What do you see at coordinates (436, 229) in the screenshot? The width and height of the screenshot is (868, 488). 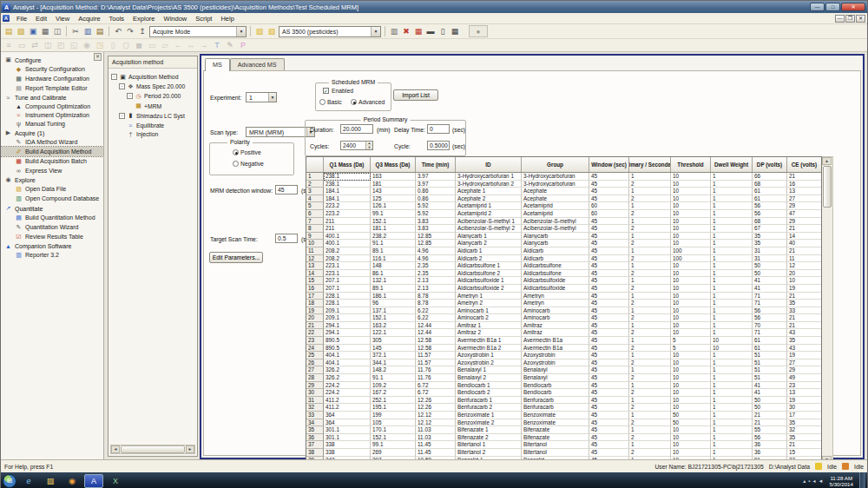 I see `table-cell: 3.83` at bounding box center [436, 229].